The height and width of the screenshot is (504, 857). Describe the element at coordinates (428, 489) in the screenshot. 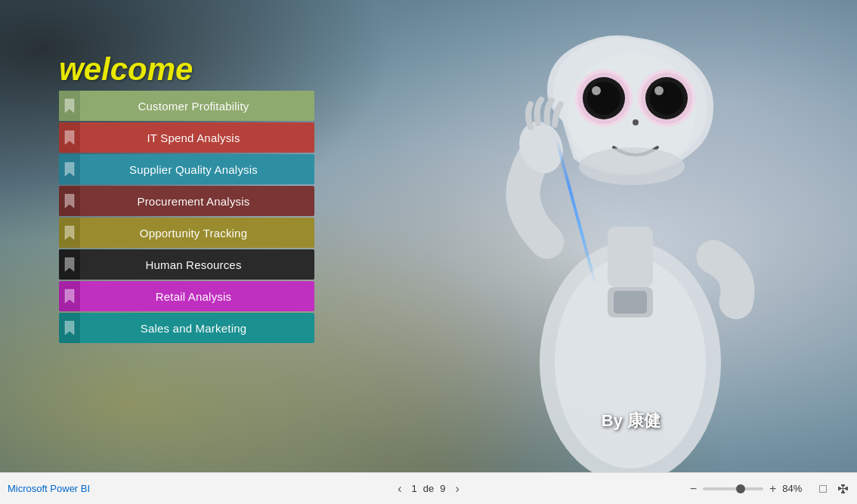

I see `pagination-controls: ‹ 1 de 9 ›` at that location.